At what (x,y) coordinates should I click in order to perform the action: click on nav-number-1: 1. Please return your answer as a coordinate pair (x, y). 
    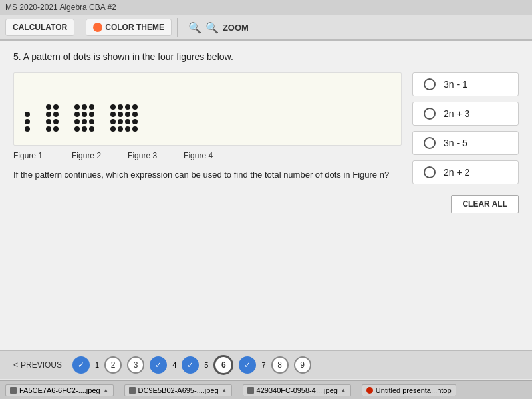
    Looking at the image, I should click on (97, 365).